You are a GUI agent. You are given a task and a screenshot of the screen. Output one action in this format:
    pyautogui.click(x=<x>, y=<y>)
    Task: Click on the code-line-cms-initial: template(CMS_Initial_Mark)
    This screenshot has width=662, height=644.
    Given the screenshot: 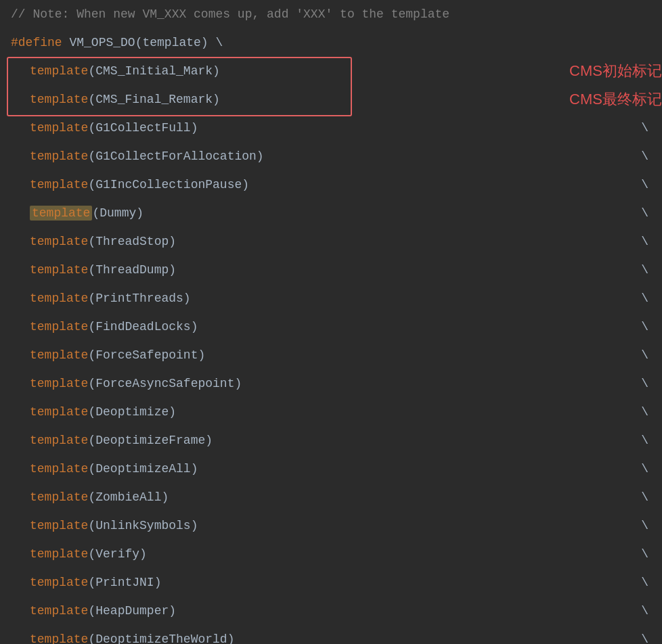 What is the action you would take?
    pyautogui.click(x=331, y=71)
    